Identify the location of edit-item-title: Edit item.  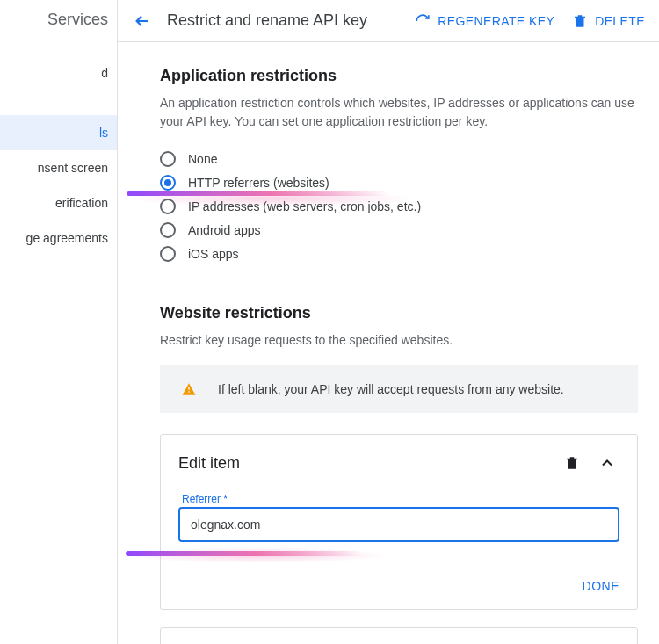
(364, 464).